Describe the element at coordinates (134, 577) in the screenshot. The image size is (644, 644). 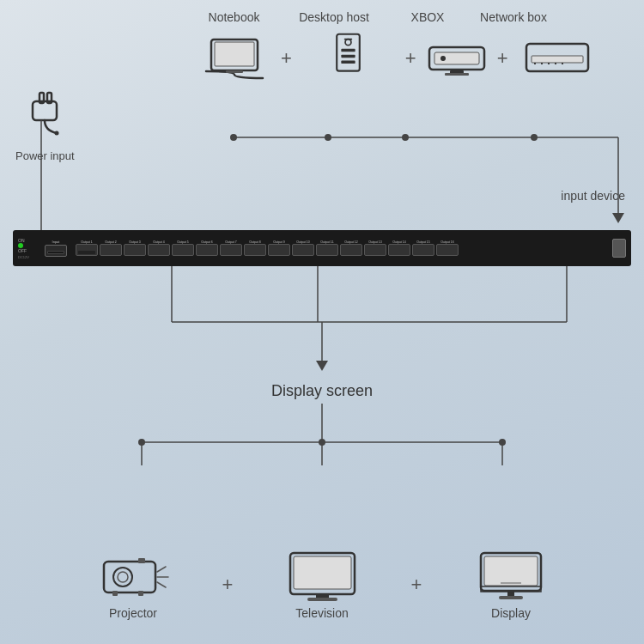
I see `projector-icon` at that location.